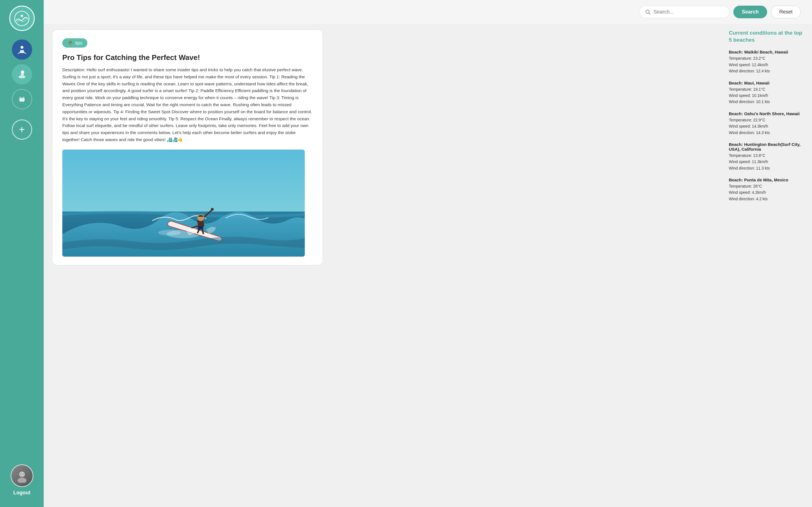 The image size is (812, 507). What do you see at coordinates (428, 12) in the screenshot?
I see `header: Search Reset` at bounding box center [428, 12].